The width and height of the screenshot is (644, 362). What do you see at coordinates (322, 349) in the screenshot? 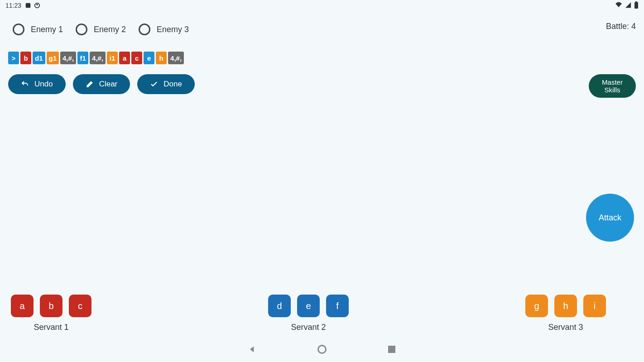
I see `system-nav-bar` at bounding box center [322, 349].